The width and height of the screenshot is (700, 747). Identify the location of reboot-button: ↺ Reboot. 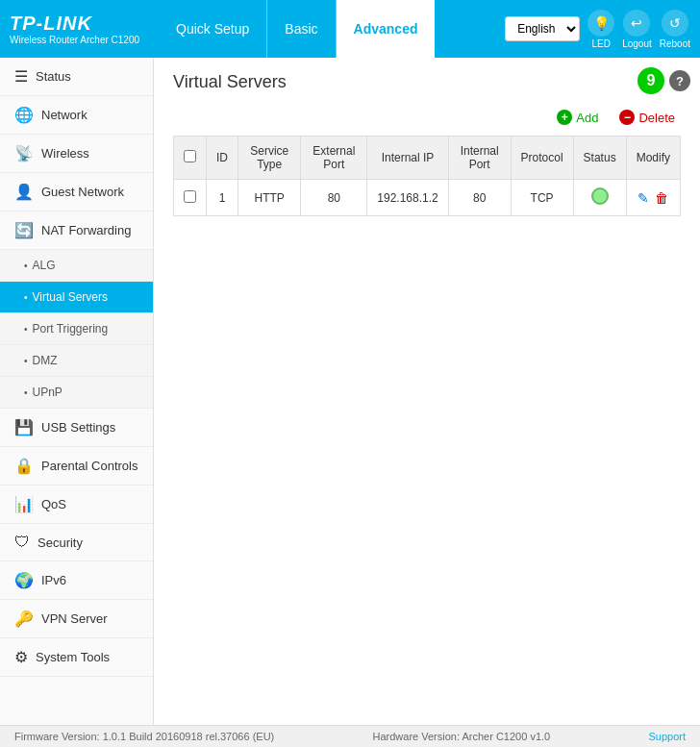
(675, 29).